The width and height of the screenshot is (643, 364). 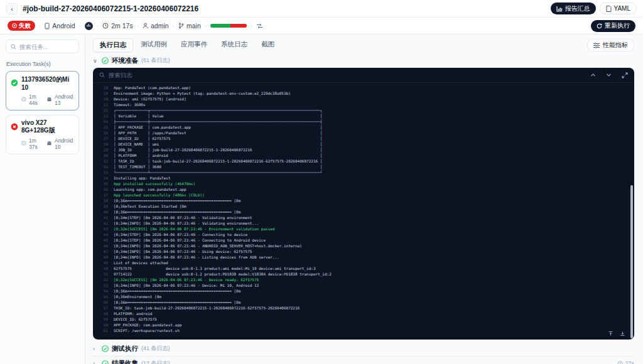 What do you see at coordinates (43, 64) in the screenshot?
I see `task-list-title: Execution Task(s)` at bounding box center [43, 64].